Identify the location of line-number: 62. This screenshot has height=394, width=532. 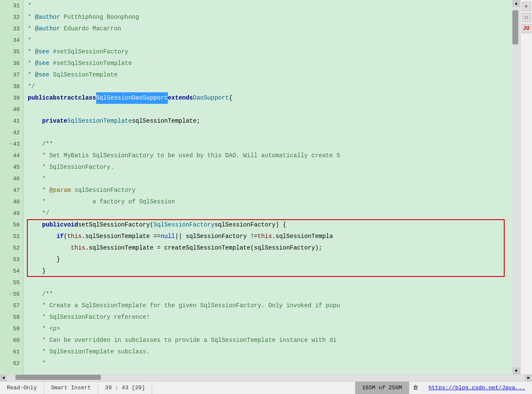
(10, 363).